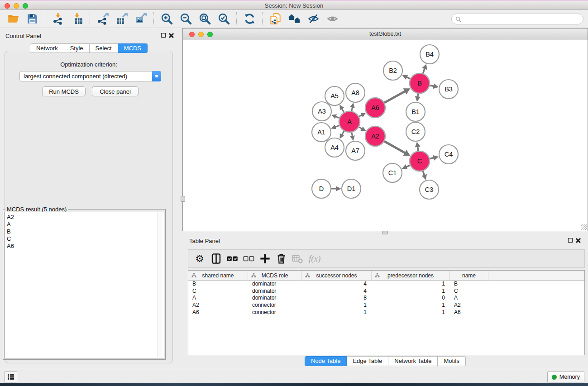 This screenshot has height=386, width=588. Describe the element at coordinates (122, 19) in the screenshot. I see `export-table-button` at that location.